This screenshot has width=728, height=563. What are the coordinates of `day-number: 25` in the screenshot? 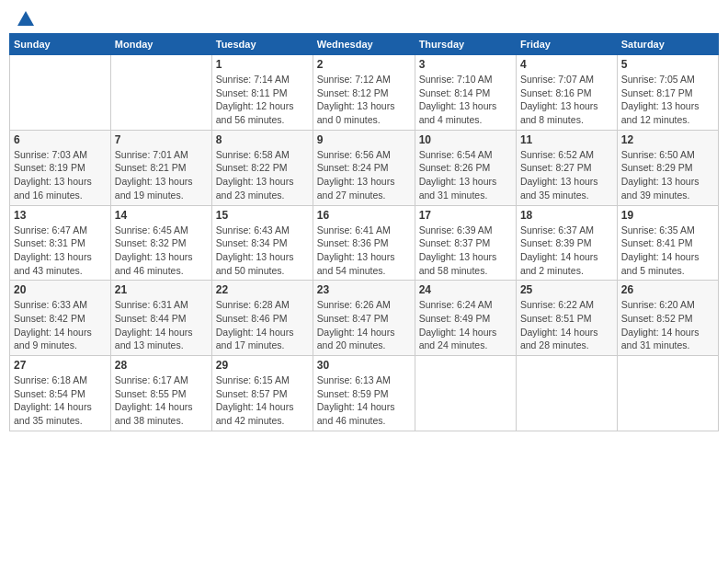 It's located at (566, 290).